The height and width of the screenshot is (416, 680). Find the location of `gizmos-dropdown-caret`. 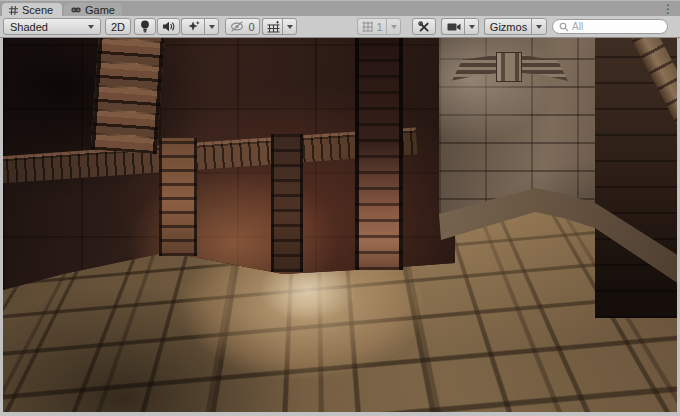

gizmos-dropdown-caret is located at coordinates (539, 26).